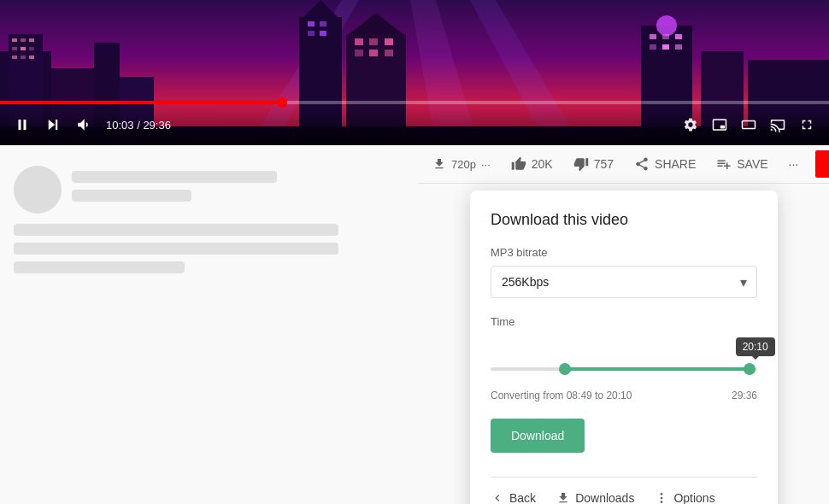 The image size is (829, 504). Describe the element at coordinates (120, 125) in the screenshot. I see `current-time: 10:03` at that location.